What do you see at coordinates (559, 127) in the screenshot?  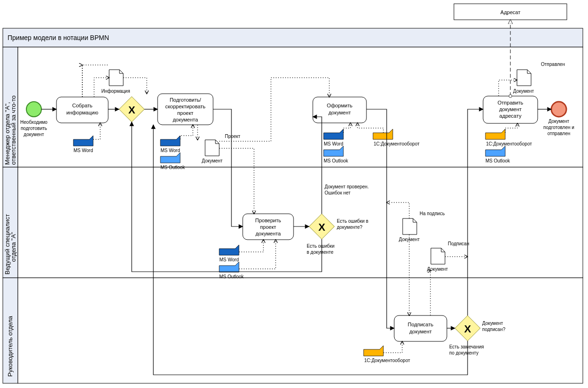 I see `svg-text: подготовлен и` at bounding box center [559, 127].